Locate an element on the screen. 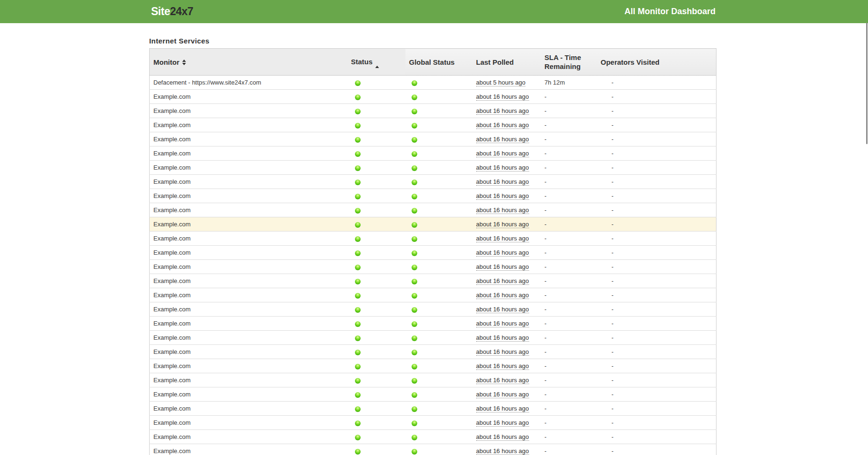 The width and height of the screenshot is (868, 455). site24x7-logo: Site24x7 is located at coordinates (172, 11).